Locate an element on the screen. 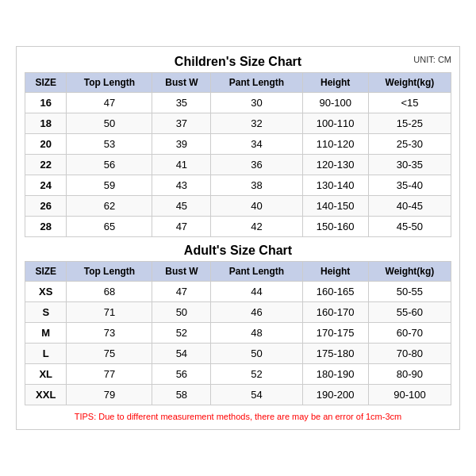  table-row: 24594338130-14035-40 is located at coordinates (238, 186).